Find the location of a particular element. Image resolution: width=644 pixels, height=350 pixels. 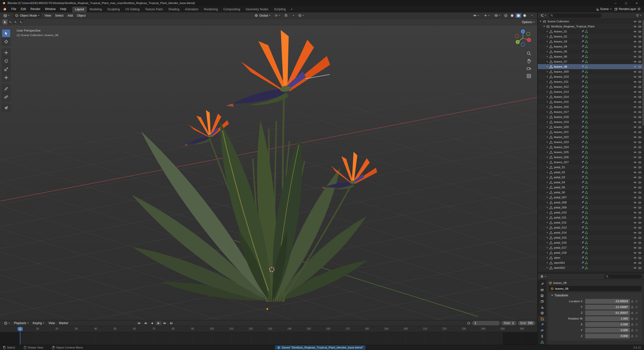

outliner-item-petal-009: petal_009 is located at coordinates (591, 207).